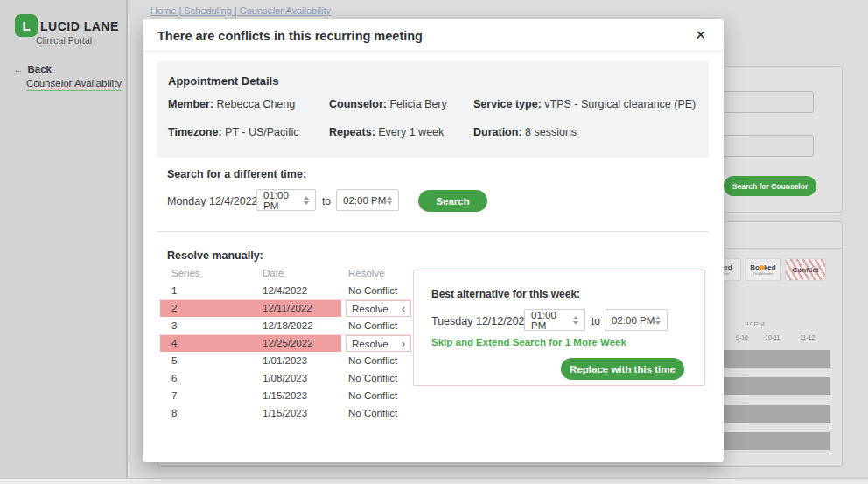  Describe the element at coordinates (18, 69) in the screenshot. I see `back-arrow-icon: ←` at that location.